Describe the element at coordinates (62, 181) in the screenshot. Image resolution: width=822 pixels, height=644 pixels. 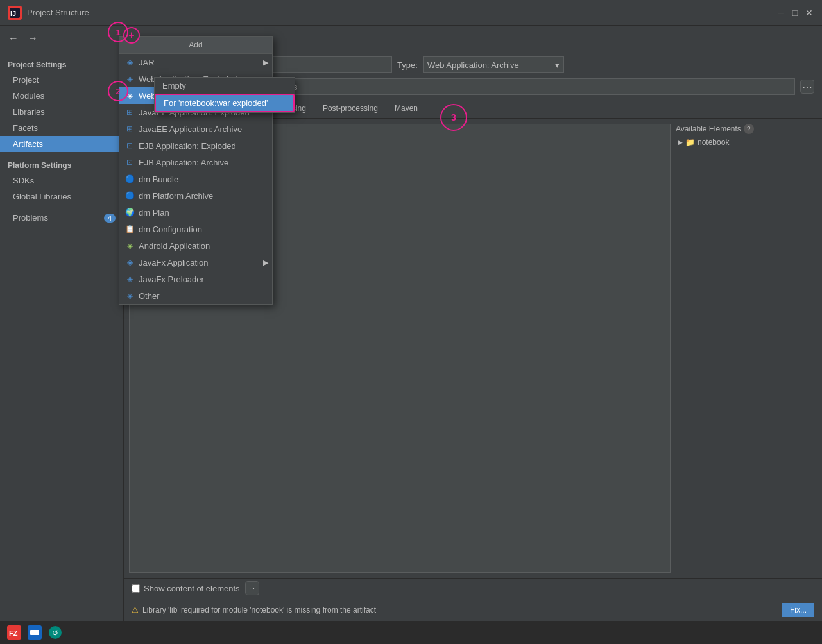
I see `sidebar-item-sdks: SDKs` at that location.